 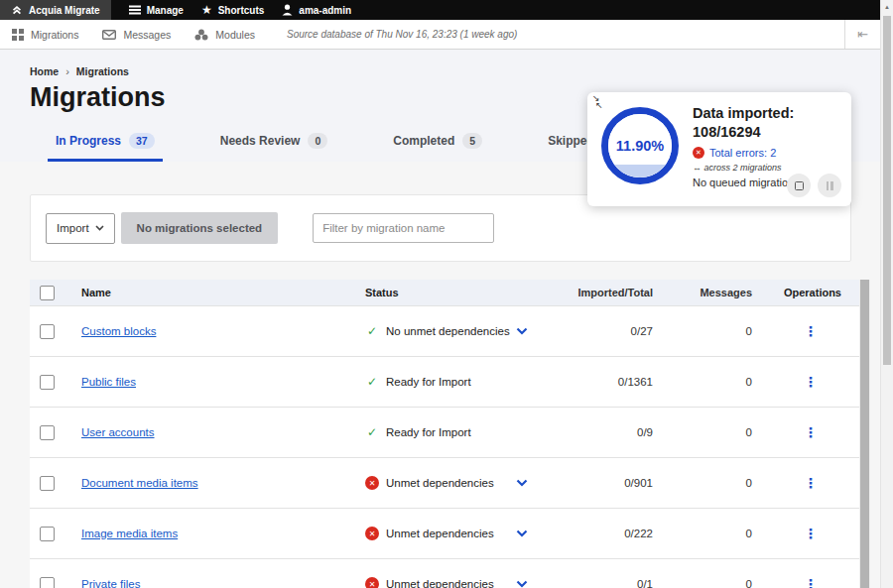 What do you see at coordinates (318, 141) in the screenshot?
I see `tab-count-badge: 0` at bounding box center [318, 141].